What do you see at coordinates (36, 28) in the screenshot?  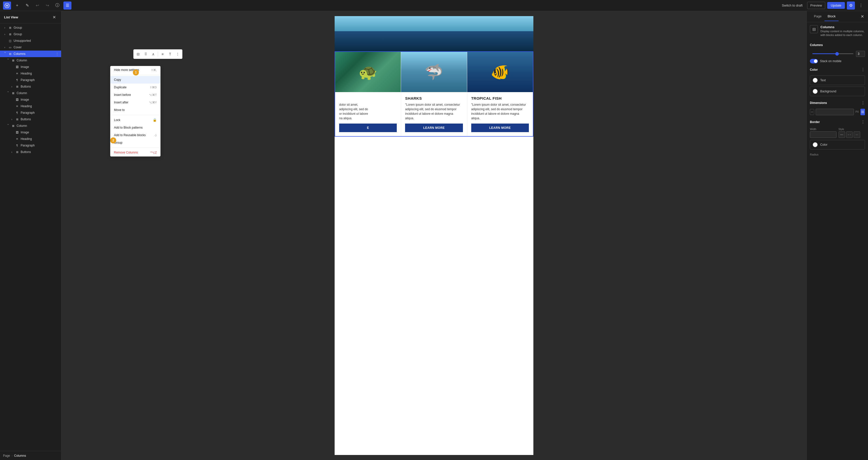 I see `sidebar-item-label: Group` at bounding box center [36, 28].